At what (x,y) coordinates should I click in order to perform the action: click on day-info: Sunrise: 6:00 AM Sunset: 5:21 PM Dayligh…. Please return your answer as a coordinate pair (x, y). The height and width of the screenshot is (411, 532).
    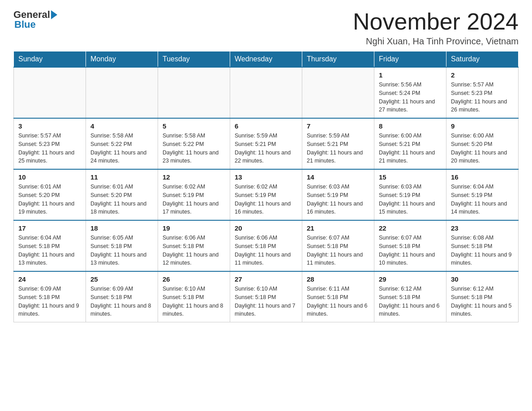
    Looking at the image, I should click on (410, 149).